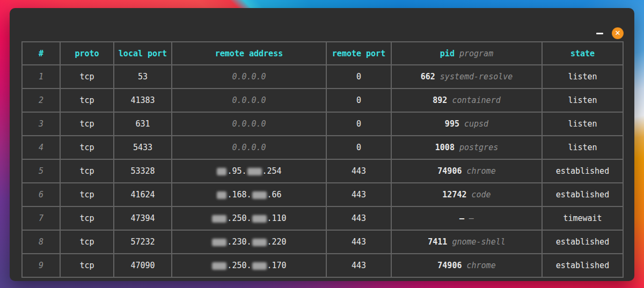 Image resolution: width=644 pixels, height=288 pixels. Describe the element at coordinates (249, 171) in the screenshot. I see `cell-remote-address: .95..254` at that location.